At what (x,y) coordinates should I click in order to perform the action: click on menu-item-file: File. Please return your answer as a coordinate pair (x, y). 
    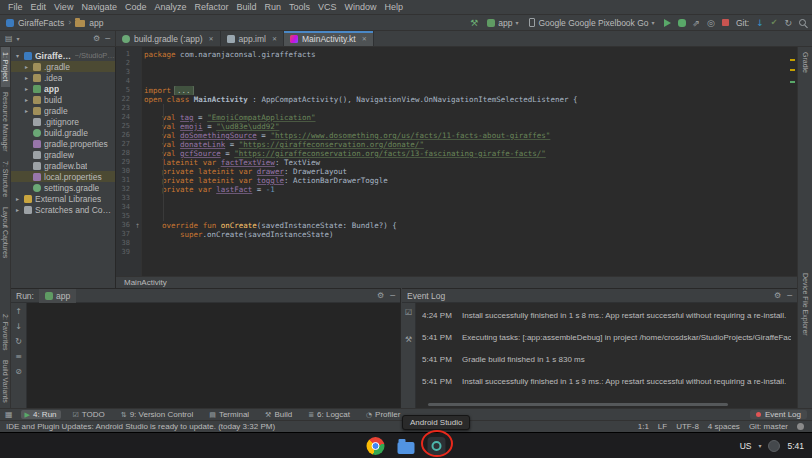
    Looking at the image, I should click on (16, 7).